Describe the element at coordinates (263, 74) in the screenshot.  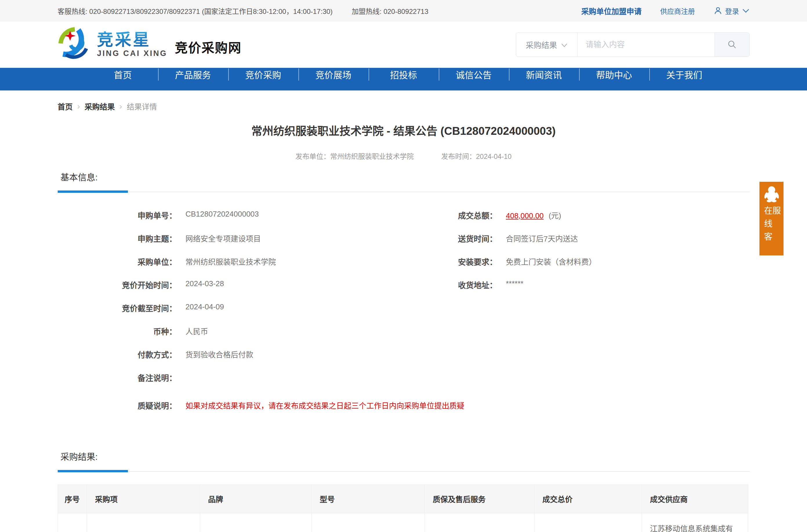
I see `nav-item-bidding-purchase: 竞价采购` at that location.